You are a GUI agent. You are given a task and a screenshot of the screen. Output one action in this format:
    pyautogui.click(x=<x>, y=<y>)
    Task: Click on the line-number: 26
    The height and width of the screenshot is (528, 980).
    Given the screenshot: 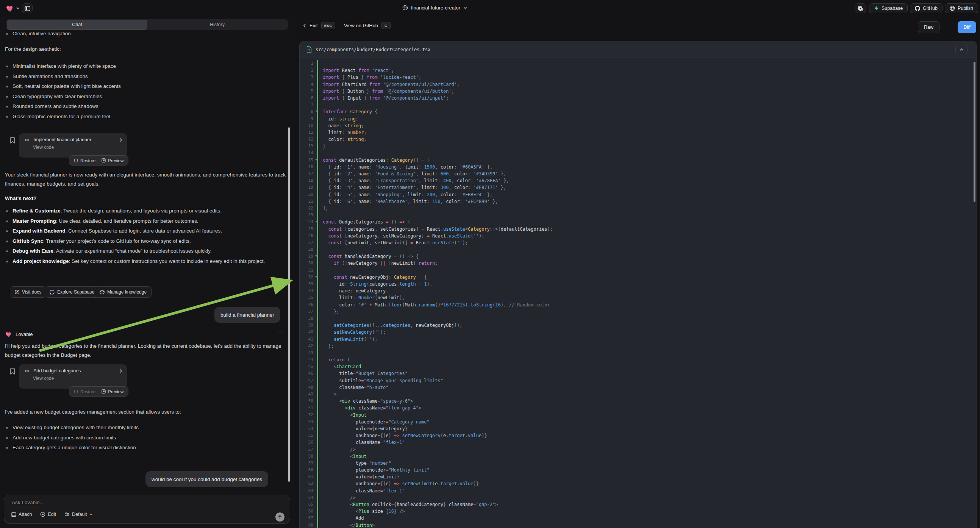 What is the action you would take?
    pyautogui.click(x=308, y=236)
    